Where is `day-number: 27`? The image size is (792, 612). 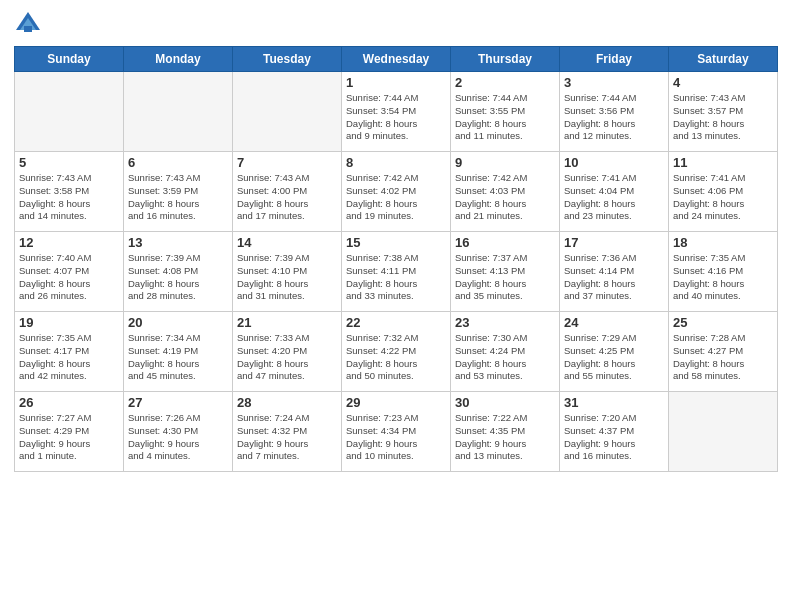 day-number: 27 is located at coordinates (178, 402).